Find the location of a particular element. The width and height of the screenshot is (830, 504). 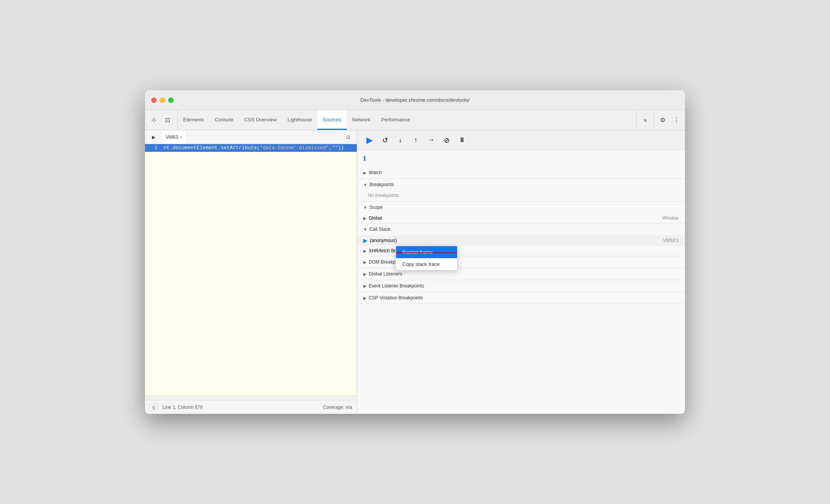

event-listener-bp-header: ▶ Event Listener Breakpoints is located at coordinates (521, 286).